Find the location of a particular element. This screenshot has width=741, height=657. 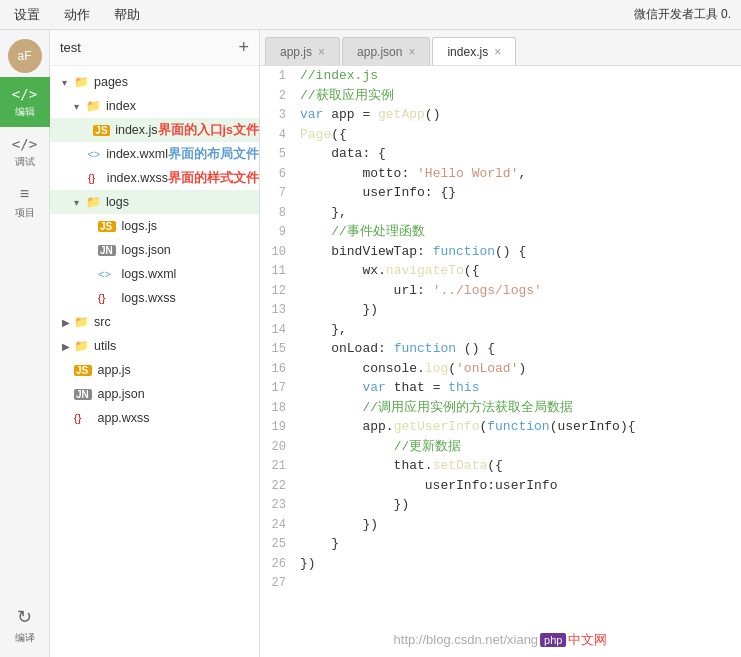

tab-app-json: app.json × is located at coordinates (386, 51).